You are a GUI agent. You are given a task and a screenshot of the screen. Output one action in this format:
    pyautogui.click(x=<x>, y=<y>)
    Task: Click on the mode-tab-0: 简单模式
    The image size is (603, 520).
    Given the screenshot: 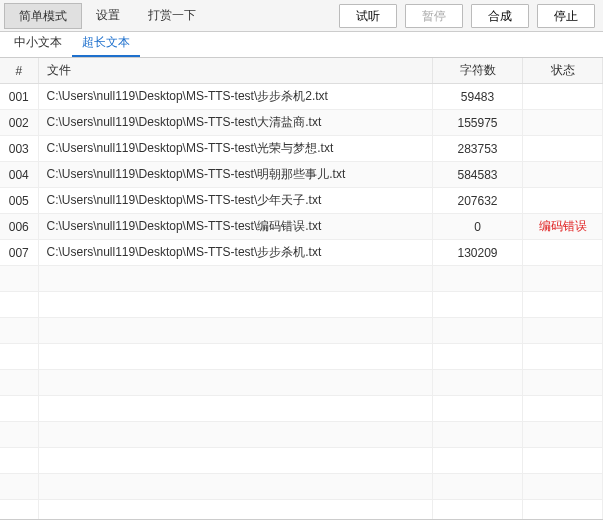 What is the action you would take?
    pyautogui.click(x=43, y=16)
    